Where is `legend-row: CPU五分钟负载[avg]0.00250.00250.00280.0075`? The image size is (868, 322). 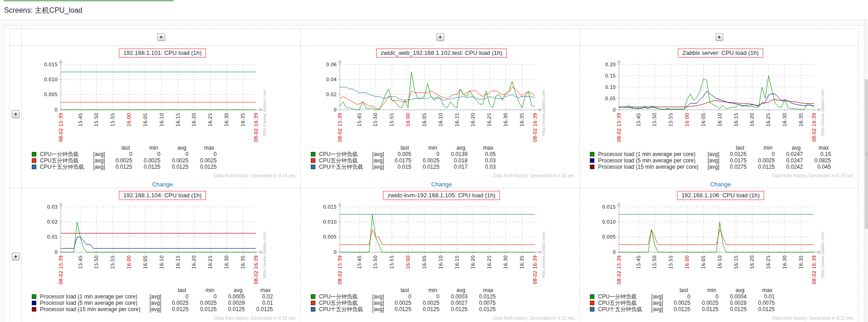 legend-row: CPU五分钟负载[avg]0.00250.00250.00280.0075 is located at coordinates (682, 303).